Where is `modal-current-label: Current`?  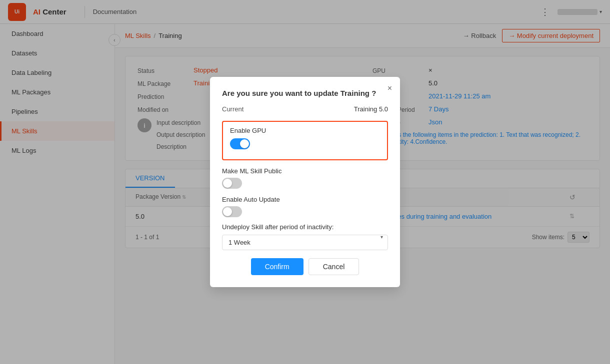
modal-current-label: Current is located at coordinates (233, 109).